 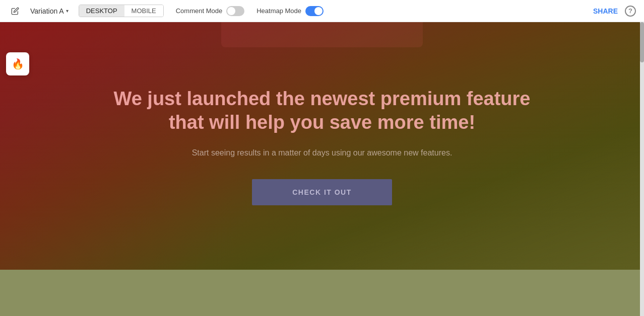 What do you see at coordinates (322, 35) in the screenshot?
I see `hero-top-strip` at bounding box center [322, 35].